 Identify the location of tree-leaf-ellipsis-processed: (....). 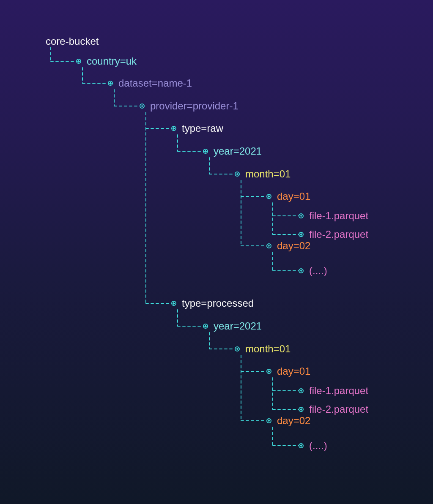
(318, 446).